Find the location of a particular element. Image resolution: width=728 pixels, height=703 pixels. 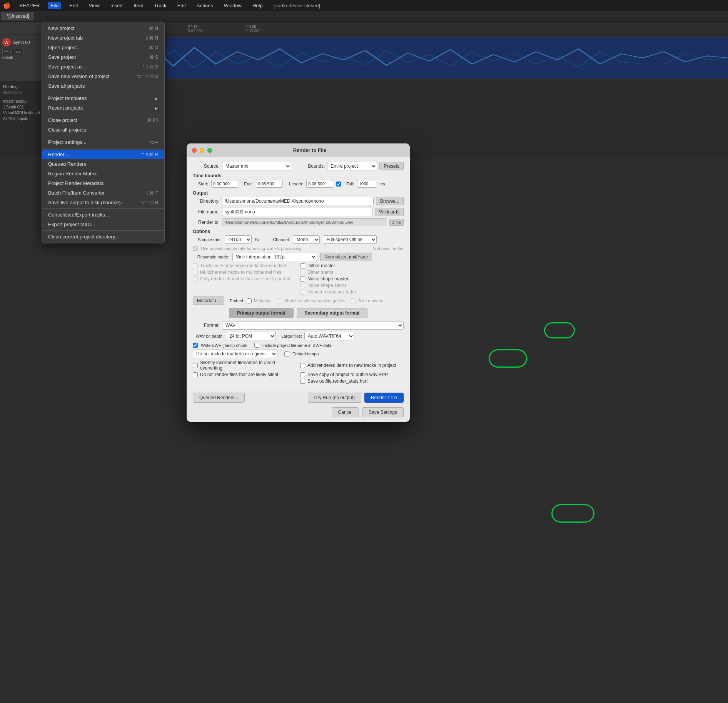

menu-recent-projects: Recent projects is located at coordinates (103, 108).